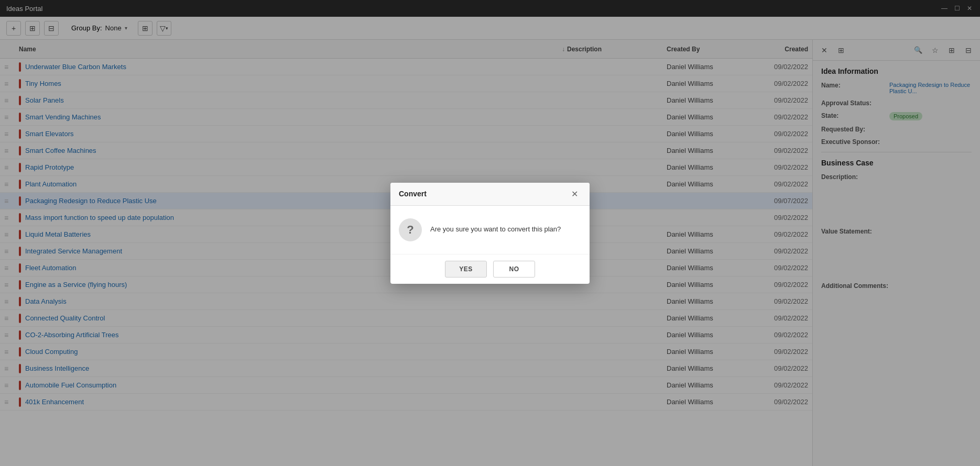 The width and height of the screenshot is (980, 466). Describe the element at coordinates (514, 269) in the screenshot. I see `no-button: NO` at that location.